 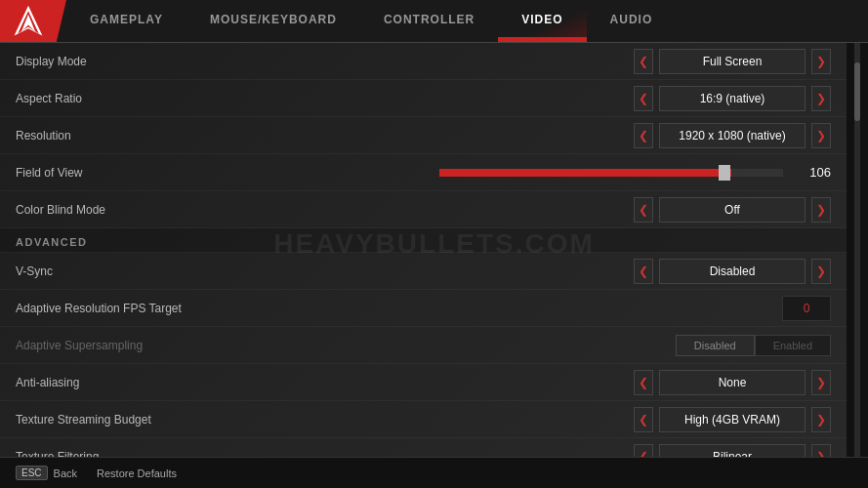 What do you see at coordinates (324, 99) in the screenshot?
I see `aspect-ratio-label: Aspect Ratio` at bounding box center [324, 99].